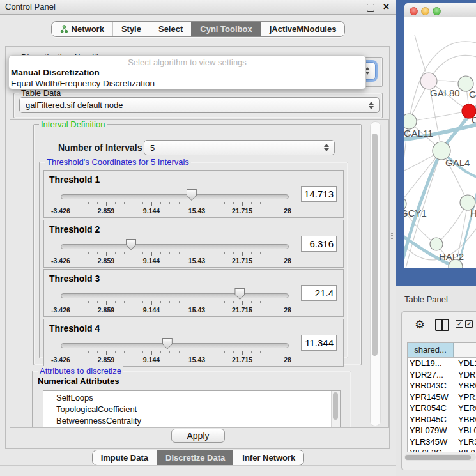 This screenshot has height=476, width=476. I want to click on name-cell: YBL0, so click(465, 431).